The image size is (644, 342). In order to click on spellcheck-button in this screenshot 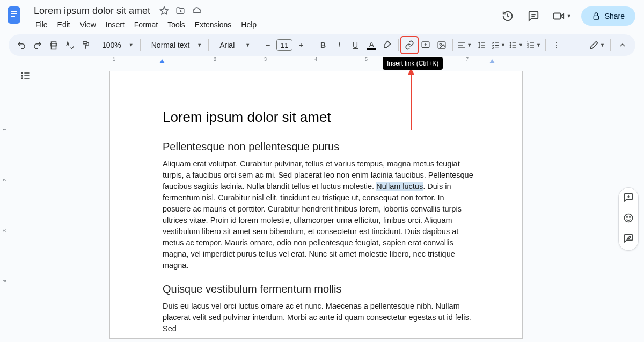, I will do `click(70, 45)`.